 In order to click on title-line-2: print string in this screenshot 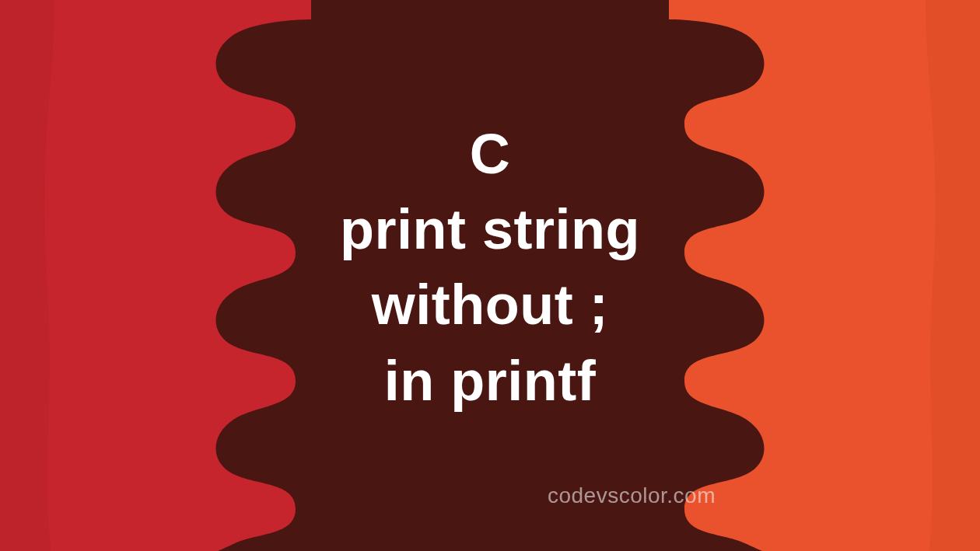, I will do `click(490, 230)`.